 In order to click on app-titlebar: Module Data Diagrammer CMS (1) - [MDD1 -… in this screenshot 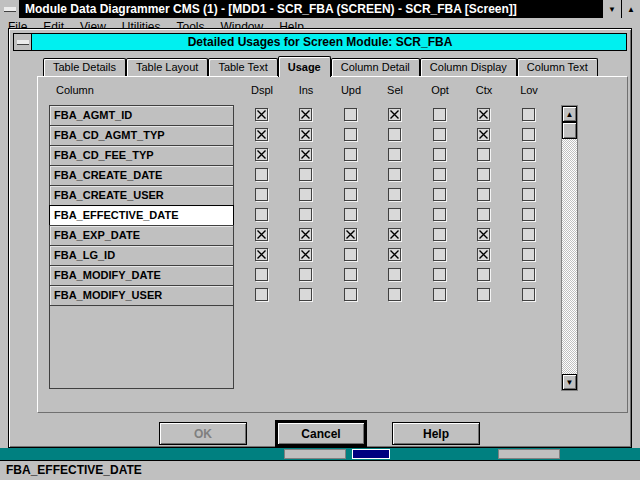, I will do `click(320, 9)`.